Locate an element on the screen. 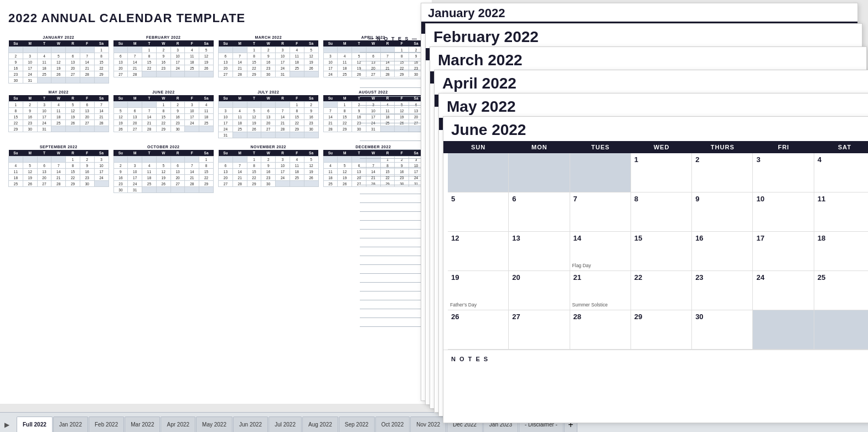 This screenshot has height=432, width=868. mini-cal-6: JULY 2022SuMTWRFSa1234567891011121314151… is located at coordinates (268, 114).